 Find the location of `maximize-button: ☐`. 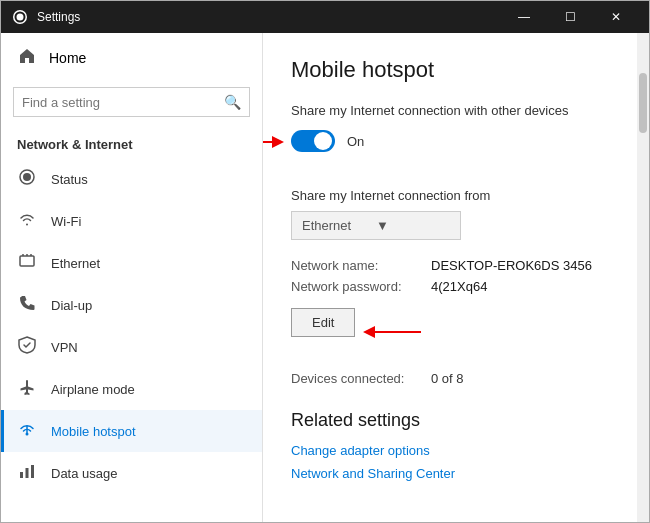

maximize-button: ☐ is located at coordinates (570, 17).